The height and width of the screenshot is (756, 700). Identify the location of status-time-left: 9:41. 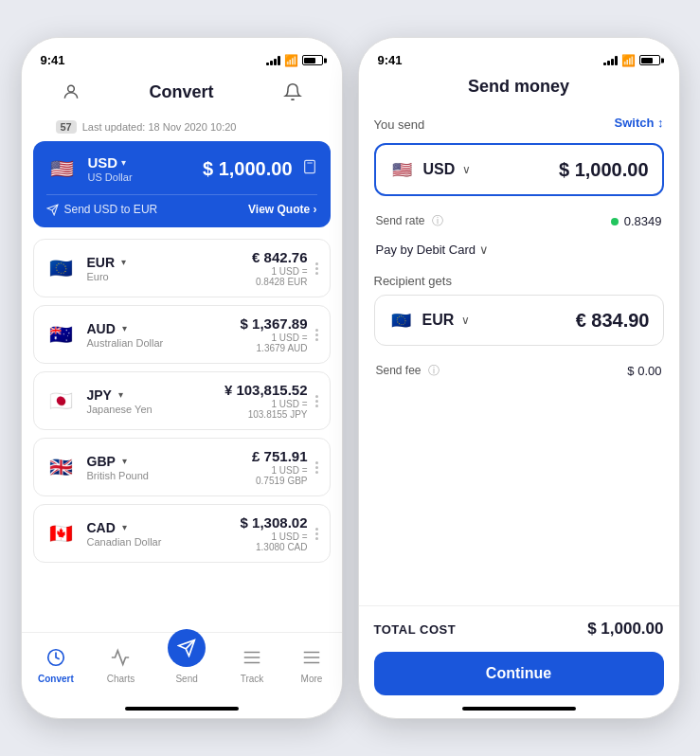
(53, 61).